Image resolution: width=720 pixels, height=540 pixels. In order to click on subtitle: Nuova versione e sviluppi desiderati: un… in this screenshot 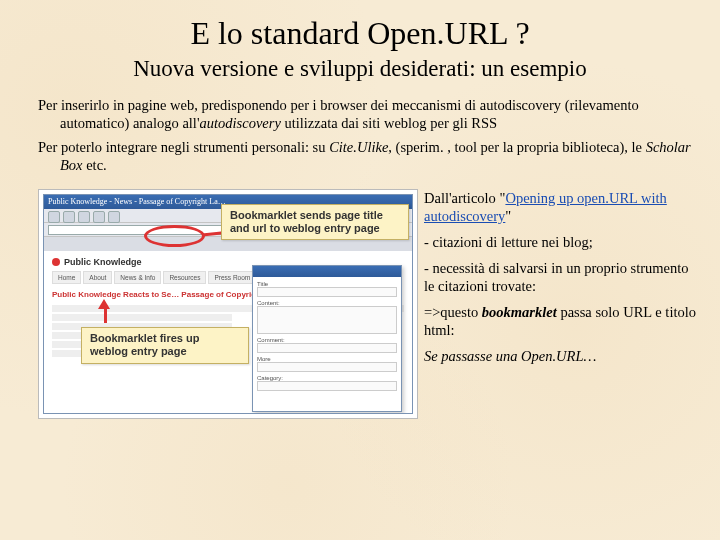, I will do `click(360, 69)`.